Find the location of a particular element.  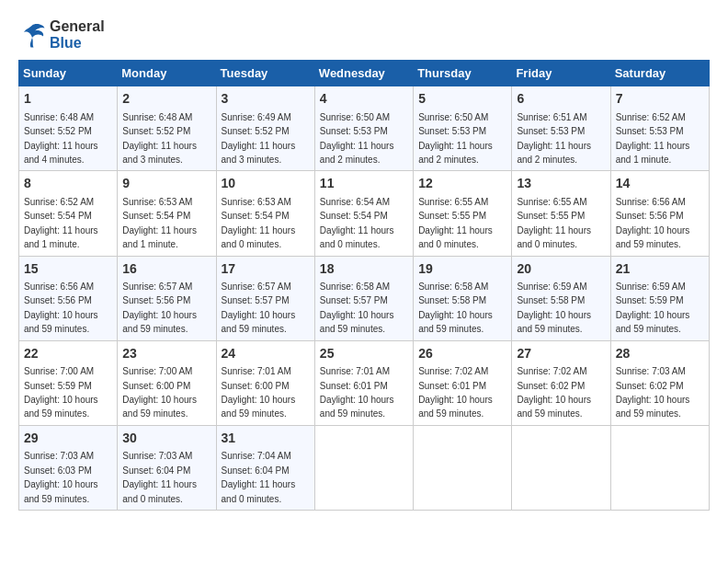

calendar-cell: 23 Sunrise: 7:00 AMSunset: 6:00 PMDaylig… is located at coordinates (167, 383).